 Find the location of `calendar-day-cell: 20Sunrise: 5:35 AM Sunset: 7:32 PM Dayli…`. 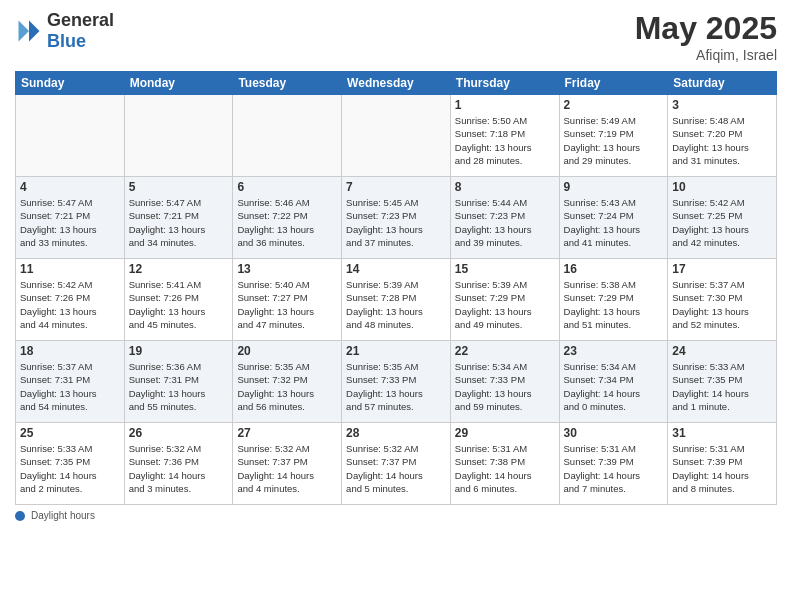

calendar-day-cell: 20Sunrise: 5:35 AM Sunset: 7:32 PM Dayli… is located at coordinates (288, 382).